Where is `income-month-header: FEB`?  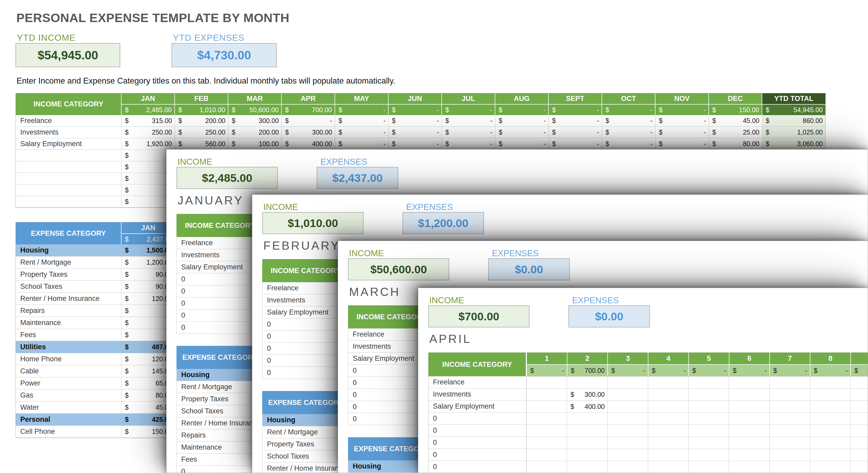
income-month-header: FEB is located at coordinates (202, 99).